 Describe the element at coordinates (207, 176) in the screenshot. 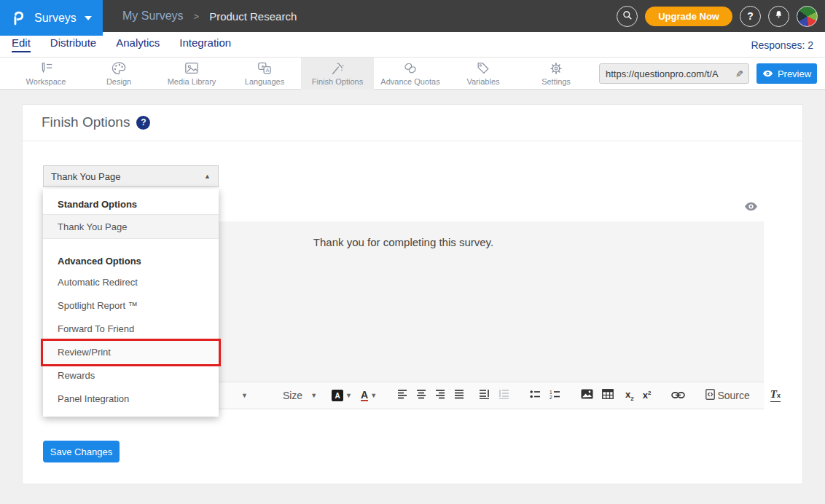

I see `chevron-up-icon: ▲` at that location.